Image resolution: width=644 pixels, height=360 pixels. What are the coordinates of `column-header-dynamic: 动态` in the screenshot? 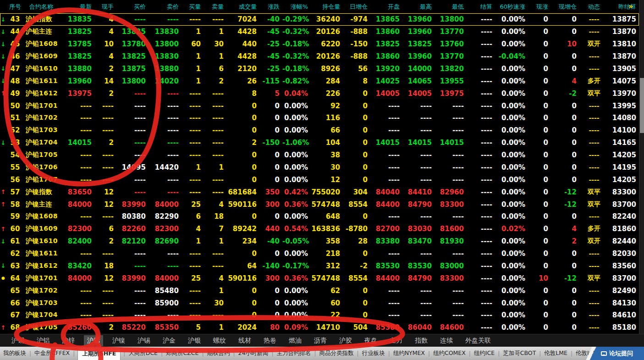 It's located at (594, 7).